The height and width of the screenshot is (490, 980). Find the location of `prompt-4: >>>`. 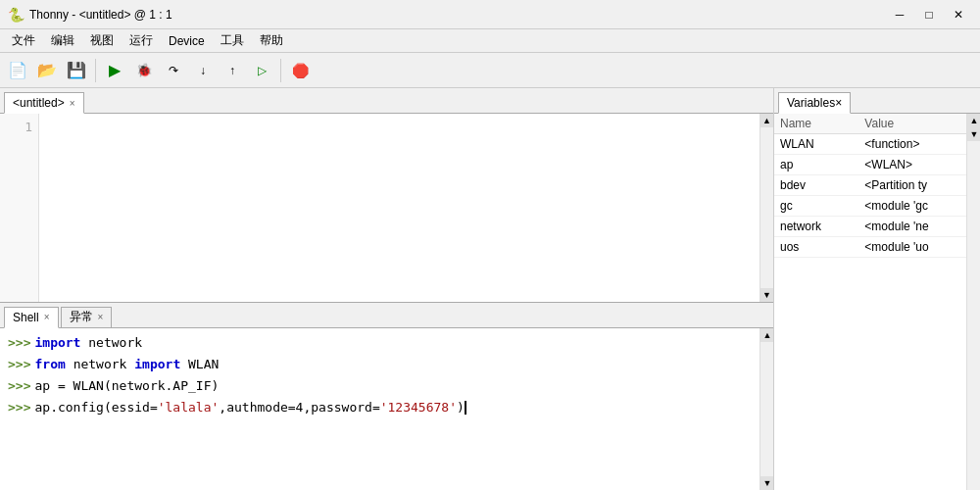

prompt-4: >>> is located at coordinates (20, 408).